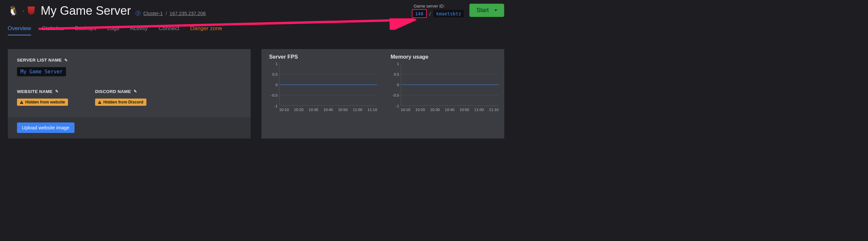  I want to click on cluster-link: Cluster-1, so click(153, 14).